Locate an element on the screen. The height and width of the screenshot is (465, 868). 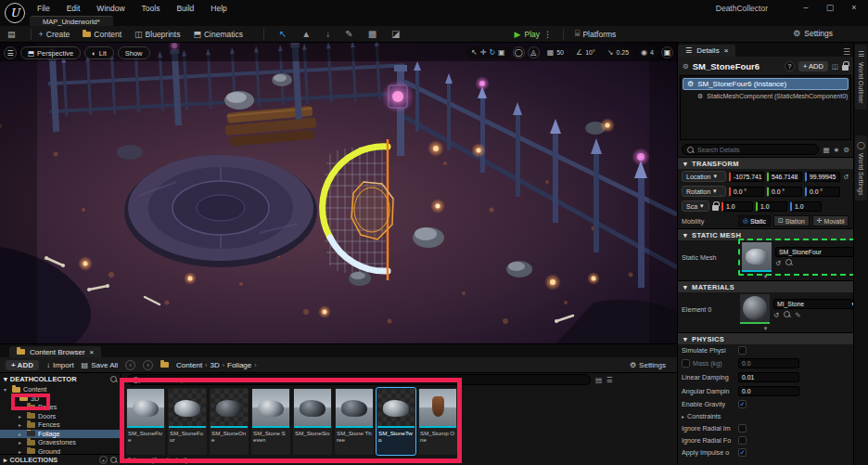
content-button: Content is located at coordinates (102, 34).